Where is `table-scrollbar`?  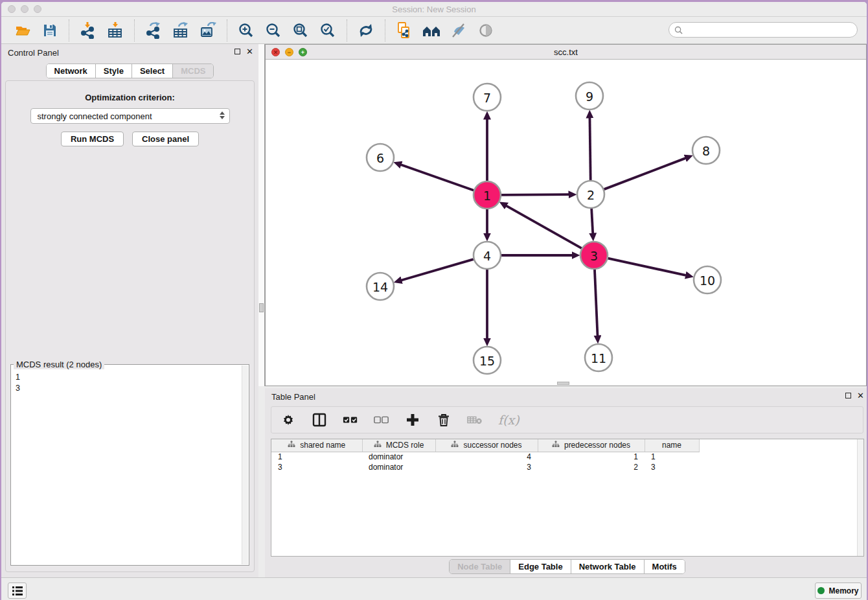 table-scrollbar is located at coordinates (860, 498).